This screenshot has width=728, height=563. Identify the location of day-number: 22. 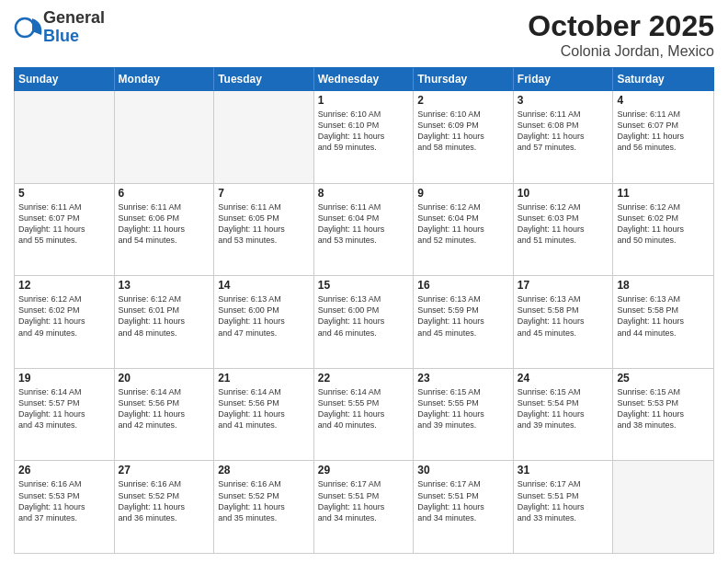
(364, 378).